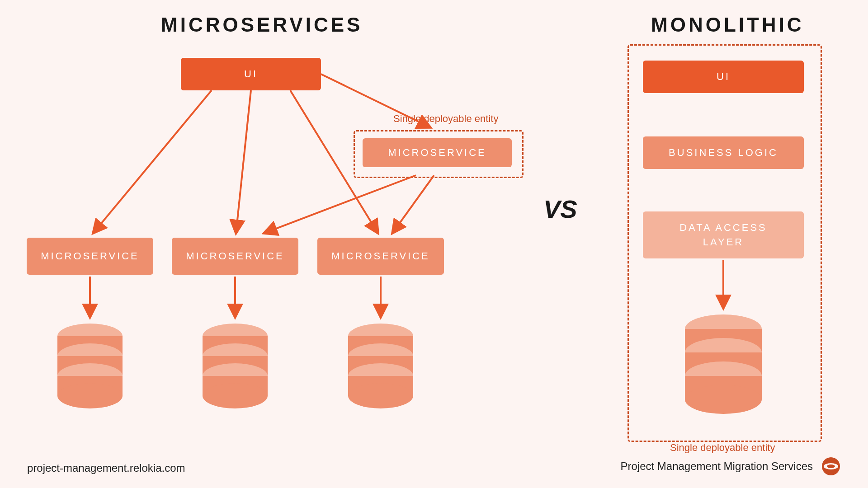 Image resolution: width=868 pixels, height=488 pixels. What do you see at coordinates (381, 256) in the screenshot?
I see `left-ms3-box: MICROSERVICE` at bounding box center [381, 256].